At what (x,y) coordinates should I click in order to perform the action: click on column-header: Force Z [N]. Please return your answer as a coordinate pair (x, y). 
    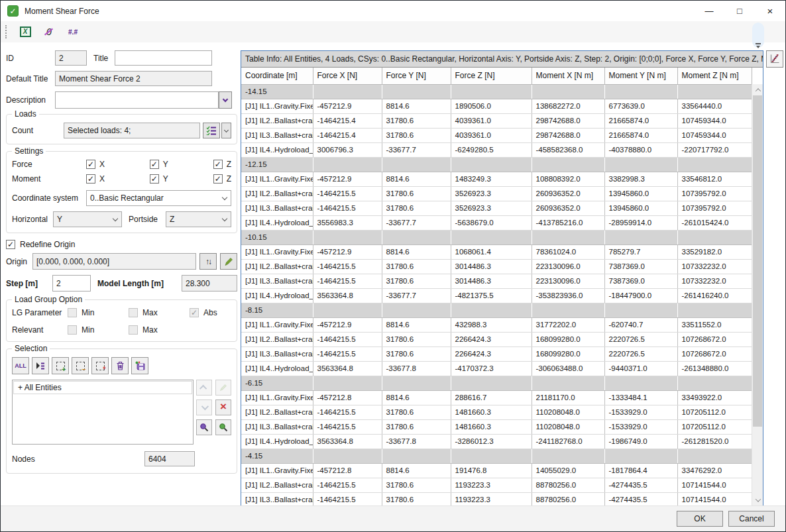
    Looking at the image, I should click on (491, 76).